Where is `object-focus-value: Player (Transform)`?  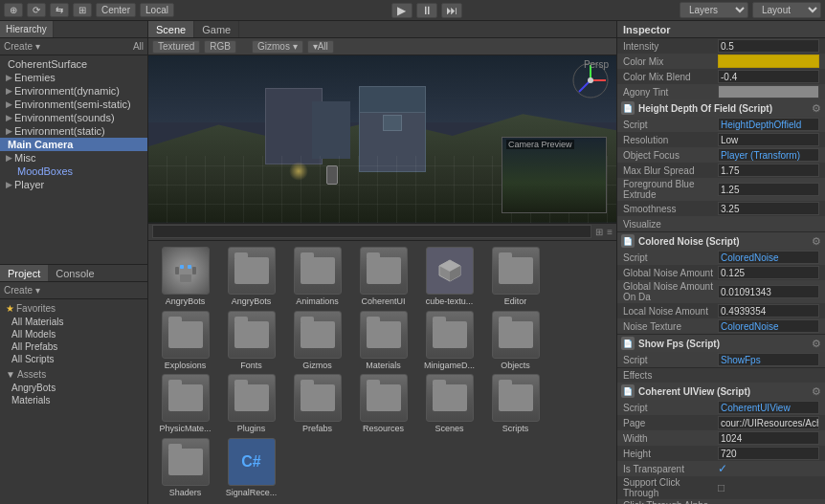
object-focus-value: Player (Transform) is located at coordinates (769, 155).